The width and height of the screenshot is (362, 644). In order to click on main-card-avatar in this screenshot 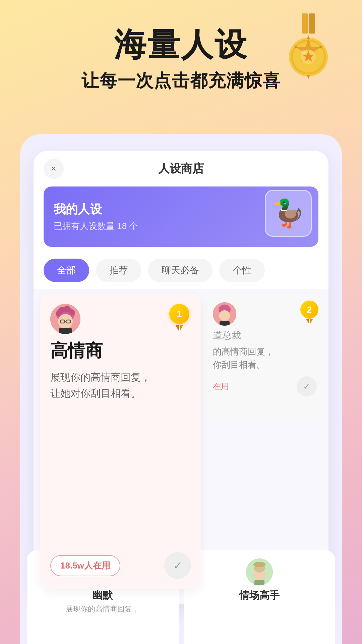, I will do `click(65, 319)`.